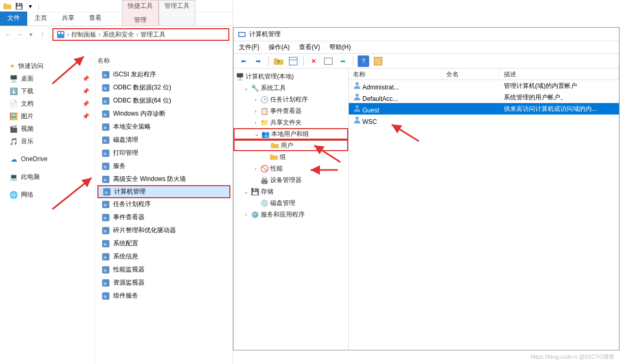 This screenshot has height=364, width=620. Describe the element at coordinates (164, 127) in the screenshot. I see `file-item: 本地安全策略` at that location.